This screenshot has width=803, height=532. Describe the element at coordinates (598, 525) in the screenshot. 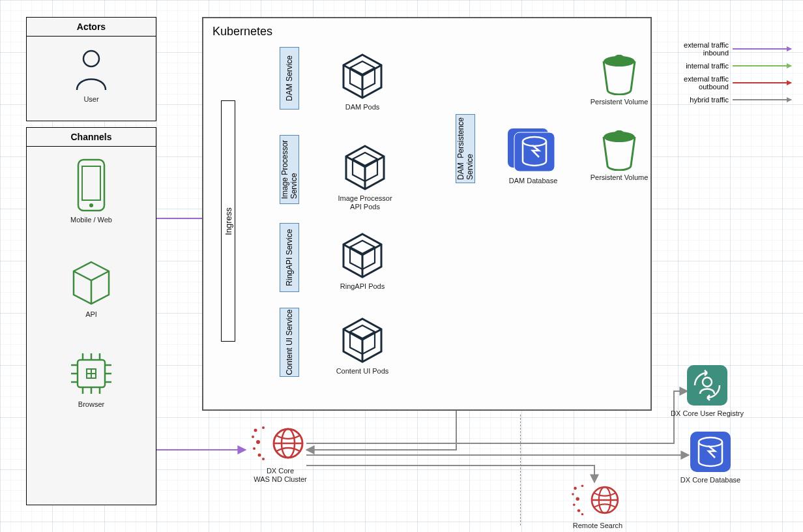

I see `remote-search-label: Remote Search` at that location.